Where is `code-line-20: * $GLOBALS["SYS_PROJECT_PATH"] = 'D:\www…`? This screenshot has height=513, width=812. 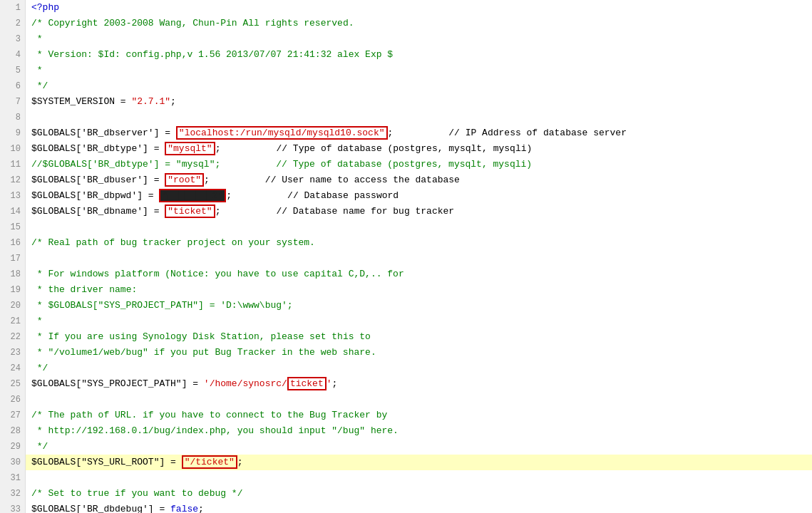
code-line-20: * $GLOBALS["SYS_PROJECT_PATH"] = 'D:\www… is located at coordinates (419, 306).